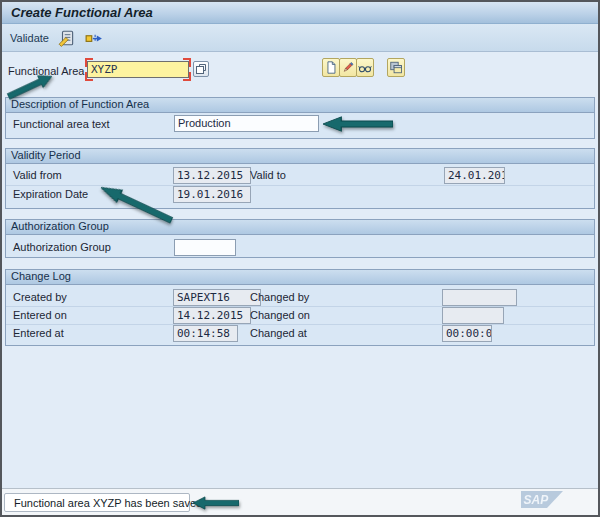 This screenshot has width=600, height=517. What do you see at coordinates (38, 175) in the screenshot?
I see `valid-from-label: Valid from` at bounding box center [38, 175].